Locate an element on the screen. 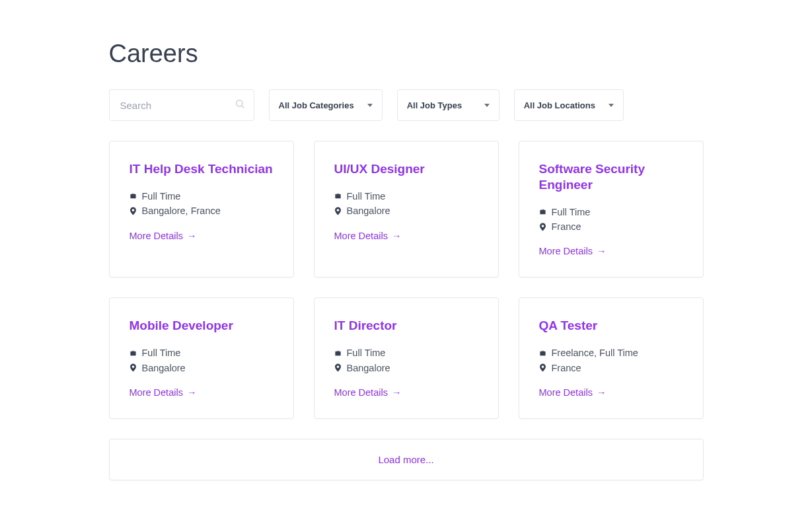  filters-bar: All Job Categories All Job Types All Job… is located at coordinates (406, 105).